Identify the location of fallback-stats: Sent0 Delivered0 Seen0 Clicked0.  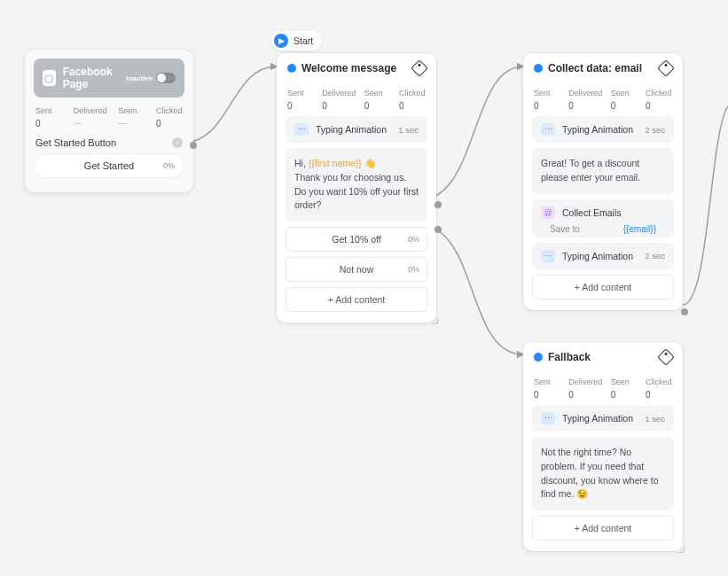
(603, 388).